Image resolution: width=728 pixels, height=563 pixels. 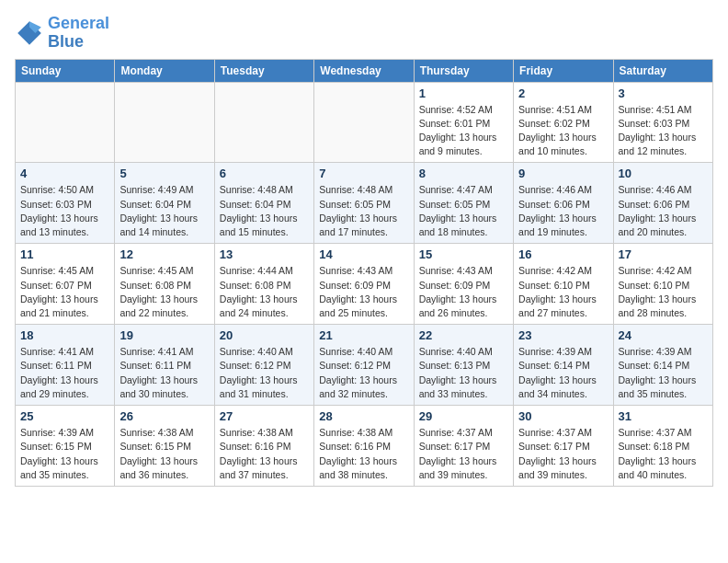 What do you see at coordinates (364, 70) in the screenshot?
I see `weekday-header-row: SundayMondayTuesdayWednesdayThursdayFrid…` at bounding box center [364, 70].